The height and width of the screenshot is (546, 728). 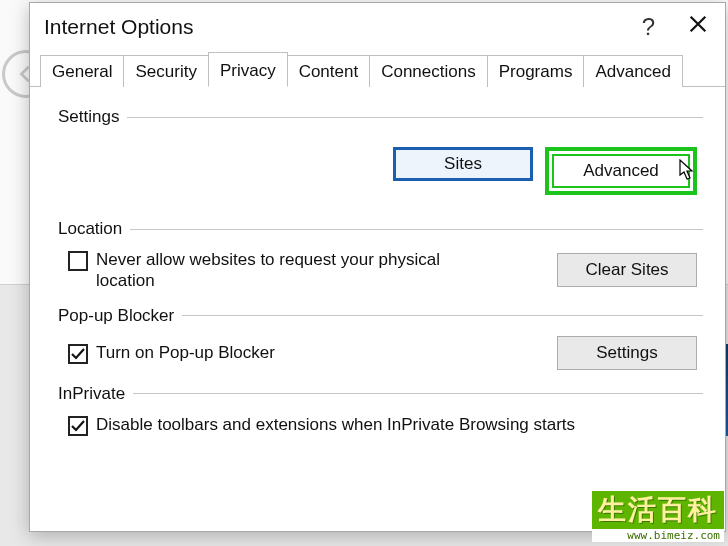 What do you see at coordinates (380, 229) in the screenshot?
I see `section-location: Location` at bounding box center [380, 229].